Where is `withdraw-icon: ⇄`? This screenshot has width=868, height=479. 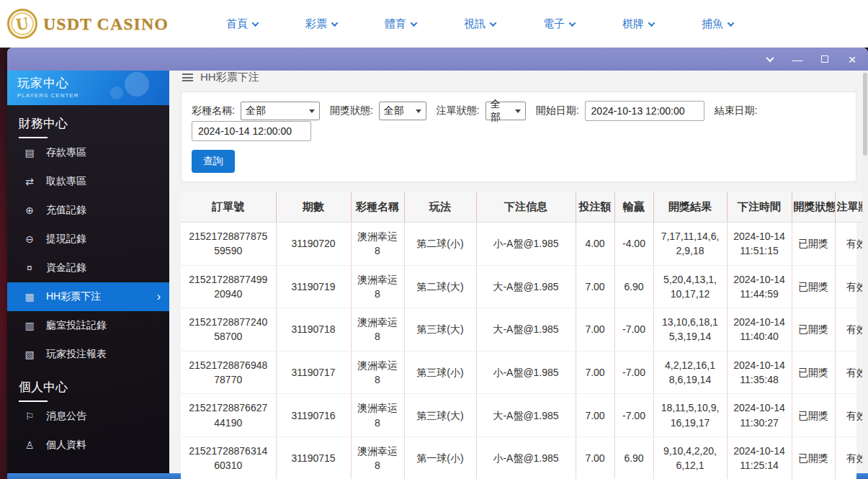
withdraw-icon: ⇄ is located at coordinates (30, 182).